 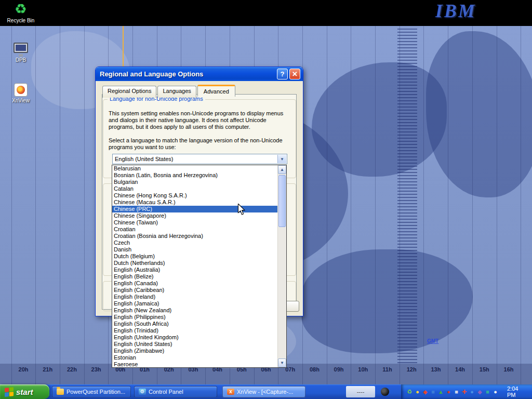 What do you see at coordinates (72, 369) in the screenshot?
I see `hour-label: 22h` at bounding box center [72, 369].